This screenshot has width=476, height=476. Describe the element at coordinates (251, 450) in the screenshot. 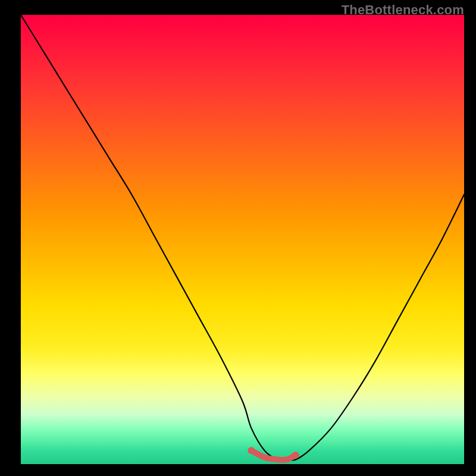

I see `marker-dot-left` at that location.